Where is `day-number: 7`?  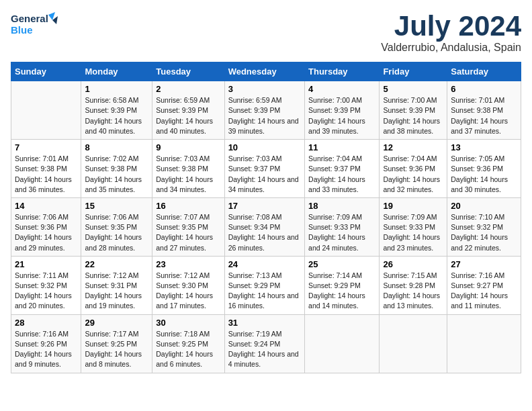 day-number: 7 is located at coordinates (46, 148).